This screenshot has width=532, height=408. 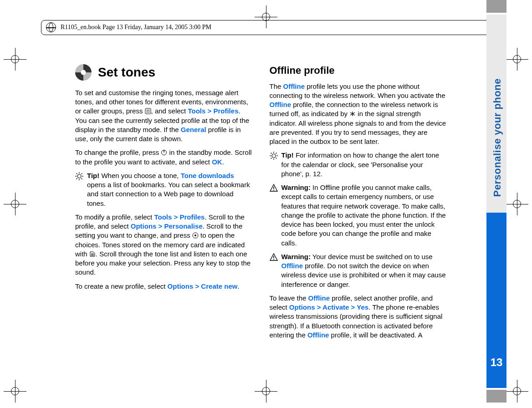 I want to click on section-label: Personalise your phone, so click(x=497, y=138).